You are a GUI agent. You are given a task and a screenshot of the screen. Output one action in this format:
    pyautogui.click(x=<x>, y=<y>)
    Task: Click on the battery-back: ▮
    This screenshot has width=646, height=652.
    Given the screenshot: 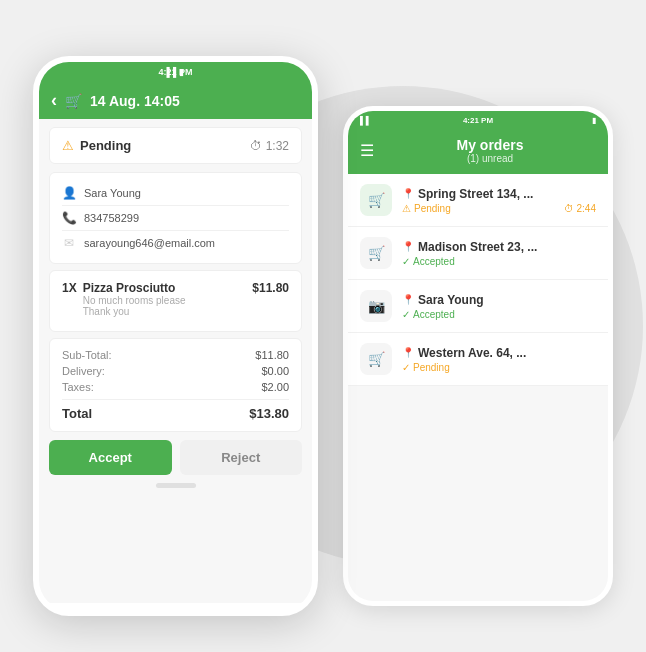 What is the action you would take?
    pyautogui.click(x=594, y=120)
    